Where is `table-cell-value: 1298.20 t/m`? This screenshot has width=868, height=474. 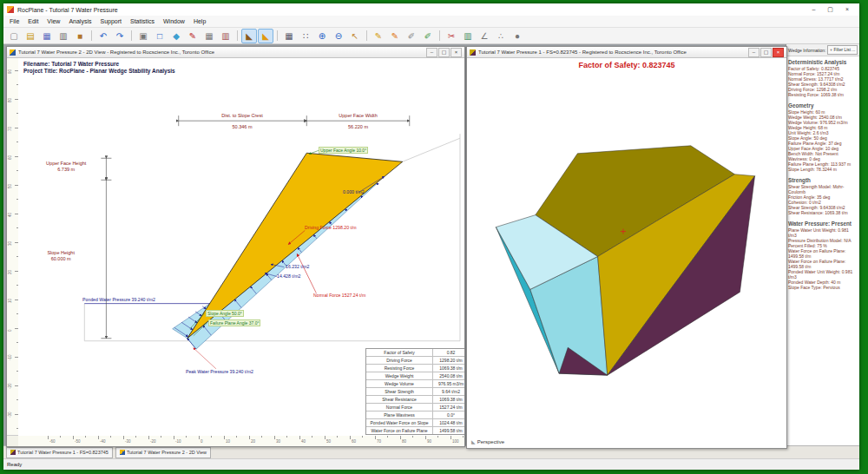
table-cell-value: 1298.20 t/m is located at coordinates (449, 360).